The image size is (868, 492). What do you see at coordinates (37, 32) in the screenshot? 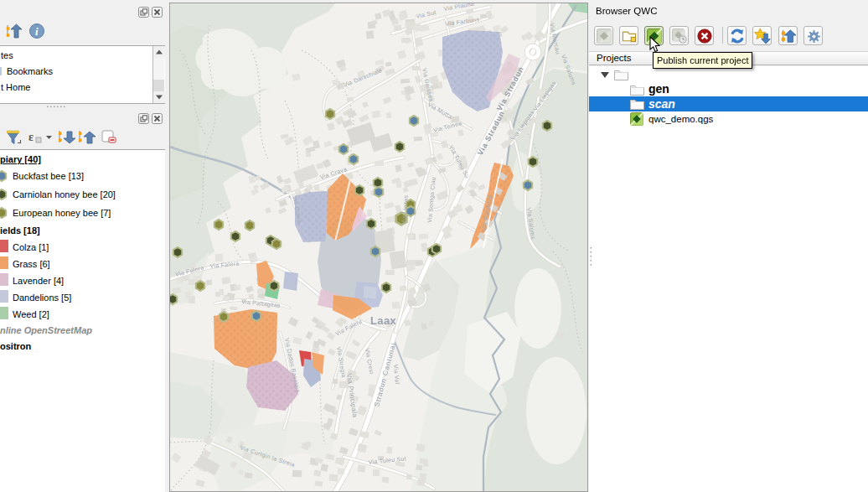
I see `svg-text: i` at bounding box center [37, 32].